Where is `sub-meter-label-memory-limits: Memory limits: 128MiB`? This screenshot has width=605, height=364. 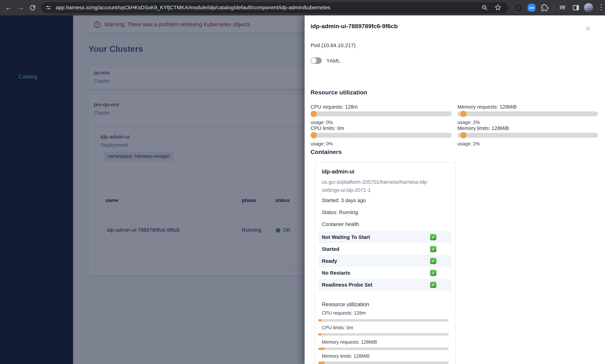
sub-meter-label-memory-limits: Memory limits: 128MiB is located at coordinates (346, 356).